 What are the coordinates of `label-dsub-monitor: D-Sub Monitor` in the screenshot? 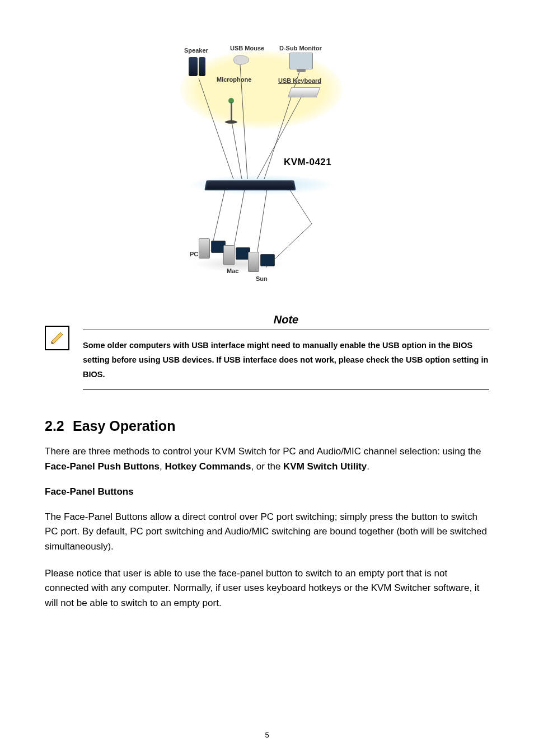 It's located at (301, 48).